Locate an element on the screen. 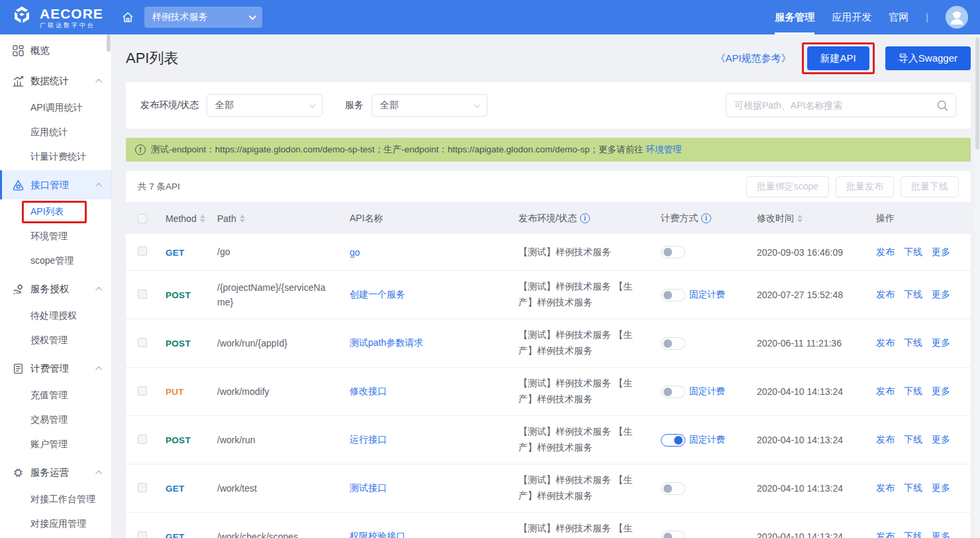 This screenshot has width=980, height=538. nav-service-management: 服务管理 is located at coordinates (795, 17).